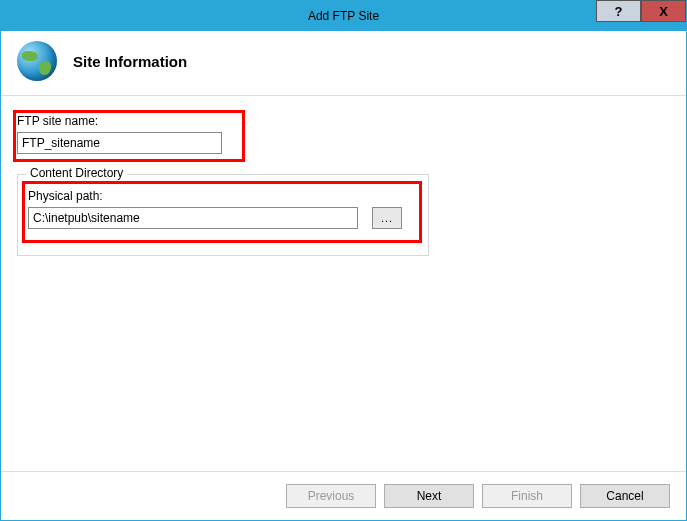 This screenshot has width=687, height=521. I want to click on titlebar: Add FTP Site ? X, so click(344, 16).